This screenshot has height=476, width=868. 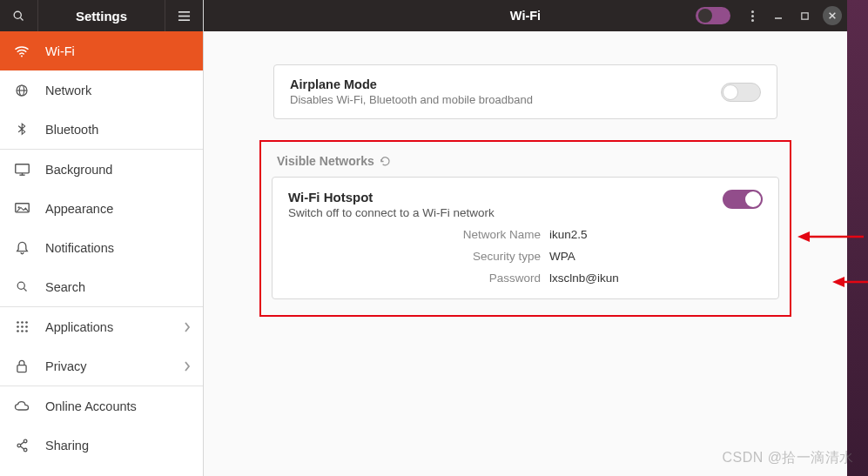 What do you see at coordinates (505, 99) in the screenshot?
I see `airplane-mode-subtitle: Disables Wi-Fi, Bluetooth and mobile bro…` at bounding box center [505, 99].